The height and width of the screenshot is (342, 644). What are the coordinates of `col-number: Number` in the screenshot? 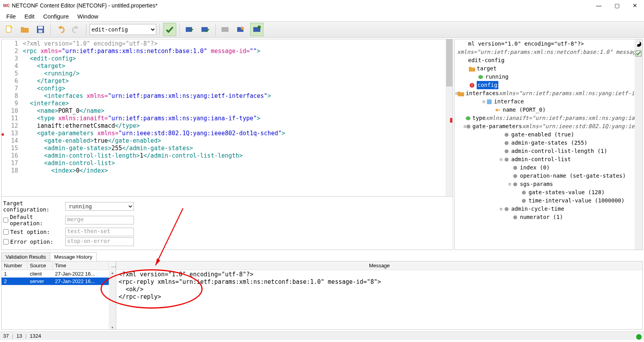 It's located at (15, 266).